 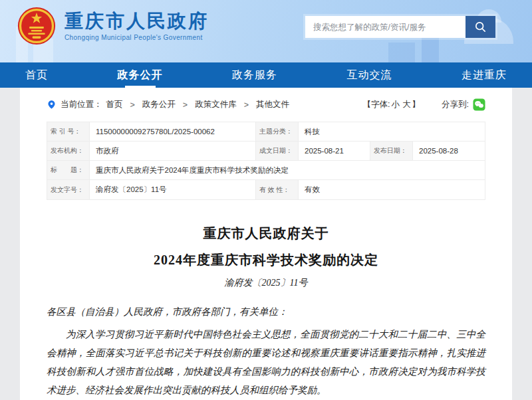 I want to click on nav-item-gov-openness: 政务公开, so click(x=140, y=75).